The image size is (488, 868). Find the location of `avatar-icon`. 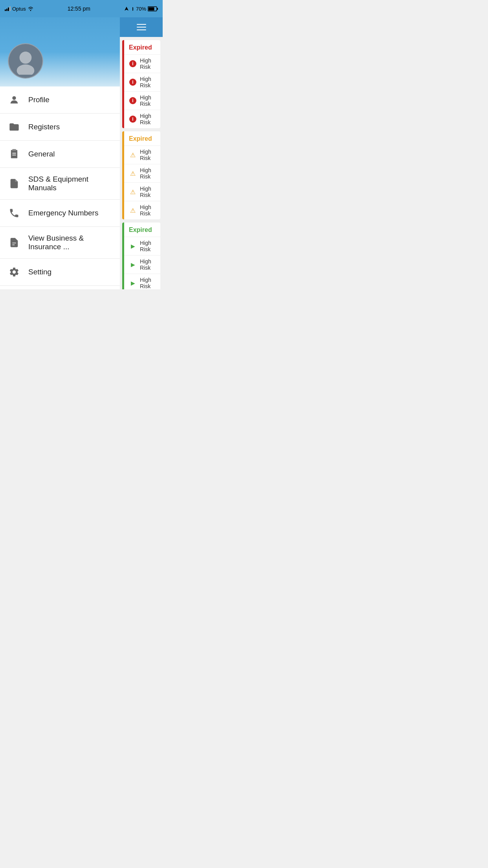

avatar-icon is located at coordinates (26, 61).